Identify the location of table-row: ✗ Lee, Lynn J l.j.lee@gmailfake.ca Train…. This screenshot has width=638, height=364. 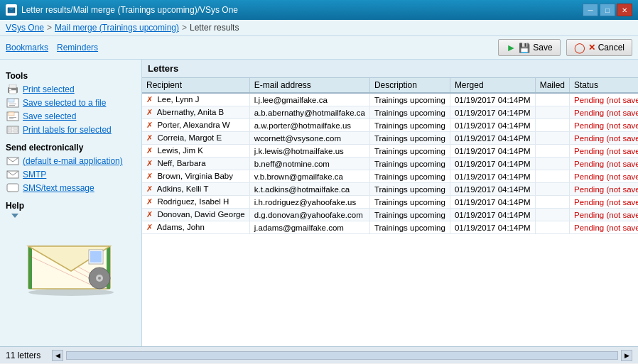
(390, 99).